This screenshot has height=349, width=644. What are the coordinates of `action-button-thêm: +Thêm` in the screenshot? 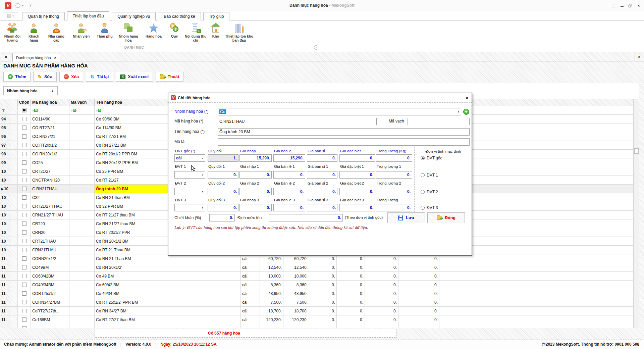 It's located at (17, 77).